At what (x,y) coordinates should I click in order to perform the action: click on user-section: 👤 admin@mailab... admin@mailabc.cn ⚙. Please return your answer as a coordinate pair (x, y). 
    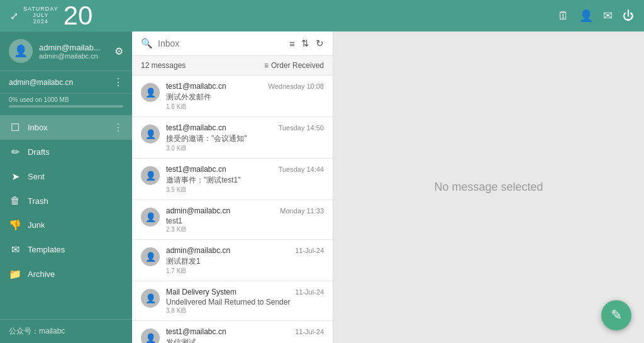
    Looking at the image, I should click on (66, 52).